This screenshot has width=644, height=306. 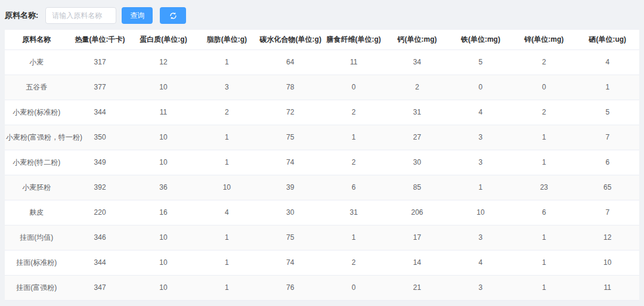 What do you see at coordinates (608, 39) in the screenshot?
I see `column-header: 硒(单位:ug)` at bounding box center [608, 39].